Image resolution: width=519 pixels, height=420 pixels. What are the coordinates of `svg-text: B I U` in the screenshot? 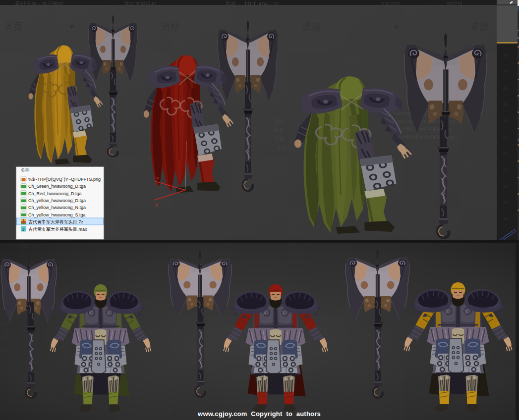 It's located at (27, 255).